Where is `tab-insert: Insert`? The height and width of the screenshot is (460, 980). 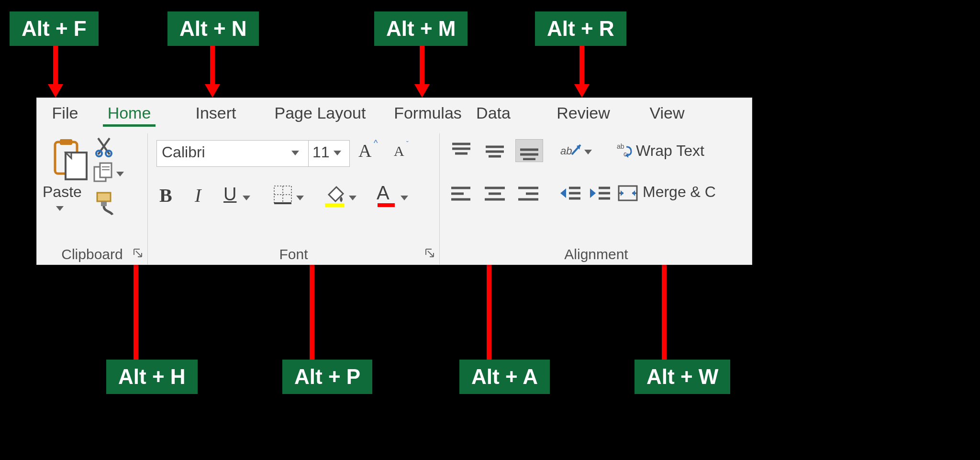 tab-insert: Insert is located at coordinates (216, 113).